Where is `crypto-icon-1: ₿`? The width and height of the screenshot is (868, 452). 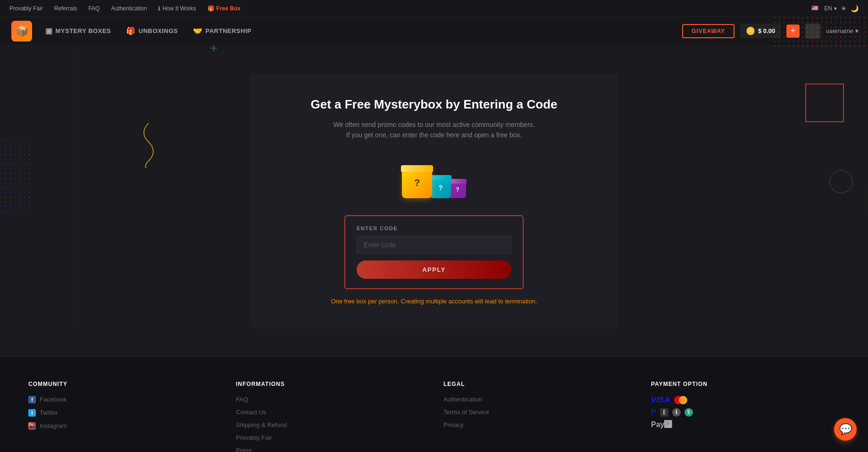
crypto-icon-1: ₿ is located at coordinates (664, 412).